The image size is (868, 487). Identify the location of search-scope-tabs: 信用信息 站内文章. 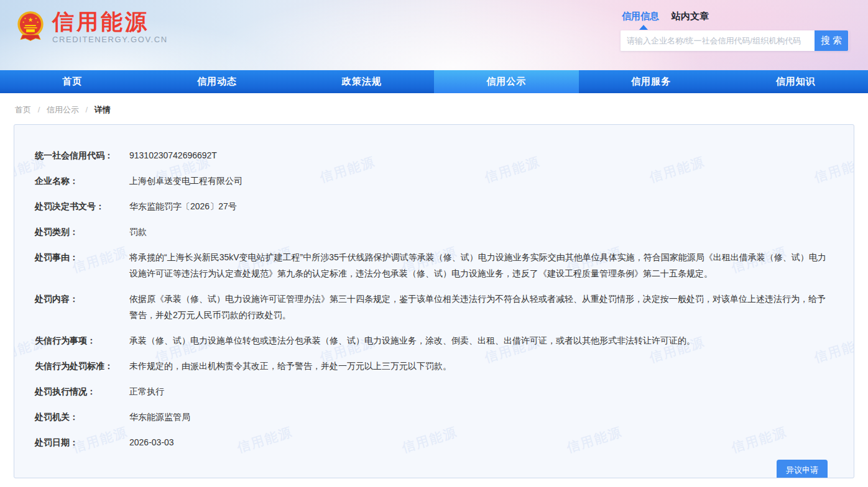
(735, 16).